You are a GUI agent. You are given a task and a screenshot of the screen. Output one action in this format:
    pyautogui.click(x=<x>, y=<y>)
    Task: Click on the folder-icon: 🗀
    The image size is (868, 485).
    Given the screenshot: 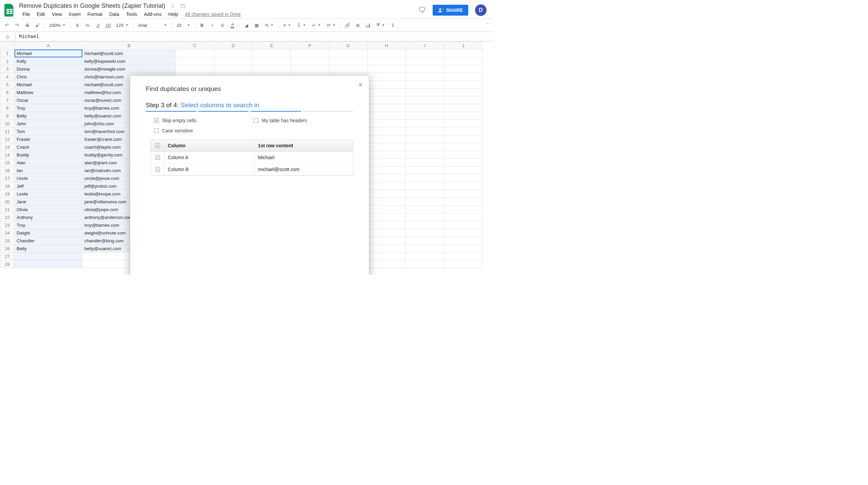 What is the action you would take?
    pyautogui.click(x=183, y=6)
    